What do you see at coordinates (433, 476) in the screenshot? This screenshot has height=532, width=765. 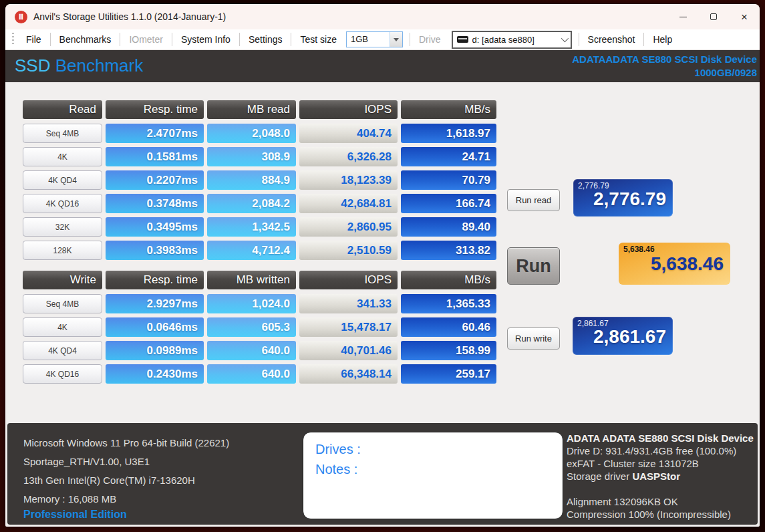 I see `drives-notes-box: Drives : Notes :` at bounding box center [433, 476].